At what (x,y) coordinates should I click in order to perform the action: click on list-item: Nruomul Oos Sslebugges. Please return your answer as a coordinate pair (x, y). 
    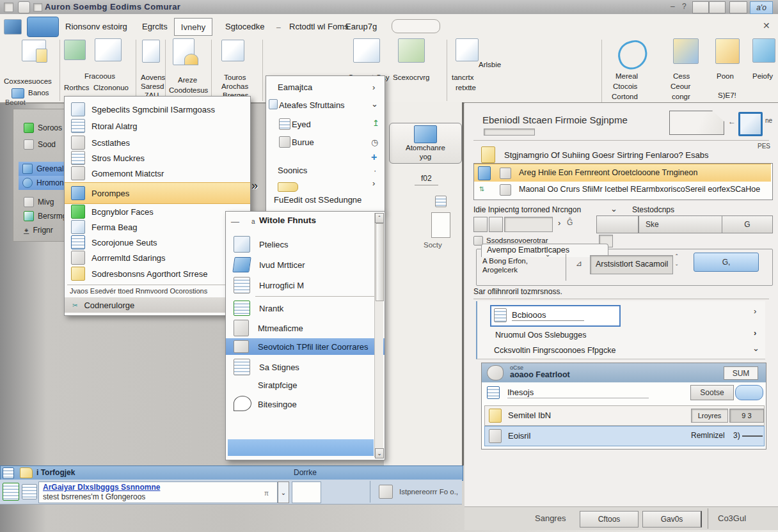
    Looking at the image, I should click on (541, 336).